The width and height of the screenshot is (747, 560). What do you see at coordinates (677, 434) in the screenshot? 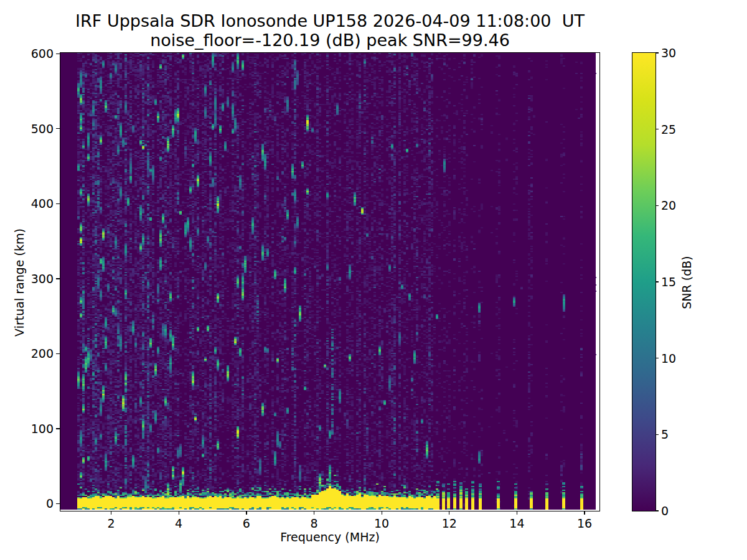
I see `colorbar-tick-label: 5` at bounding box center [677, 434].